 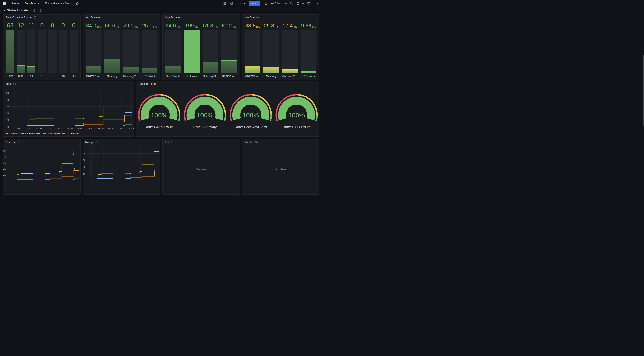 What do you see at coordinates (296, 115) in the screenshot?
I see `gauge-value: 100%` at bounding box center [296, 115].